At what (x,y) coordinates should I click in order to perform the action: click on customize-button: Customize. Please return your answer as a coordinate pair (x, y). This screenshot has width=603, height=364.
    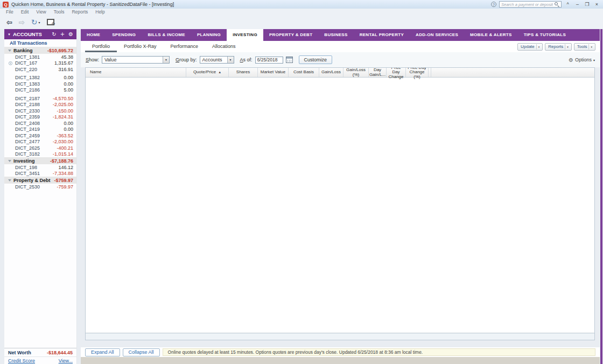
    Looking at the image, I should click on (315, 60).